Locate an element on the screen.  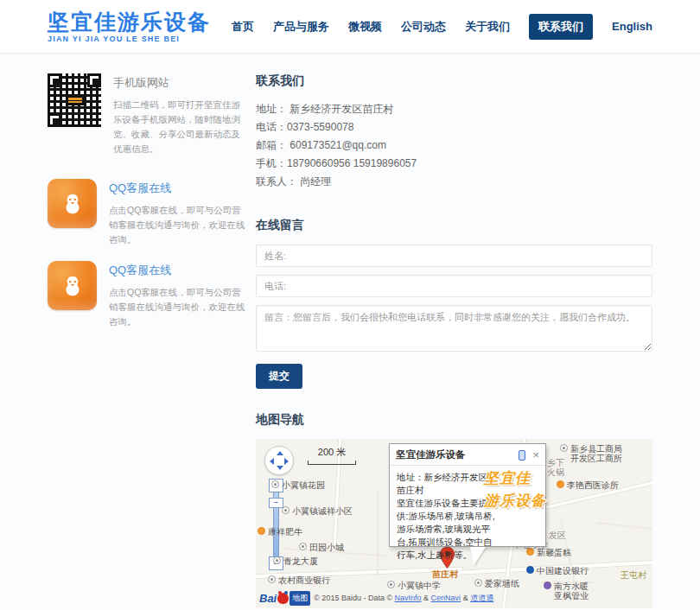
pan-up-icon is located at coordinates (280, 453).